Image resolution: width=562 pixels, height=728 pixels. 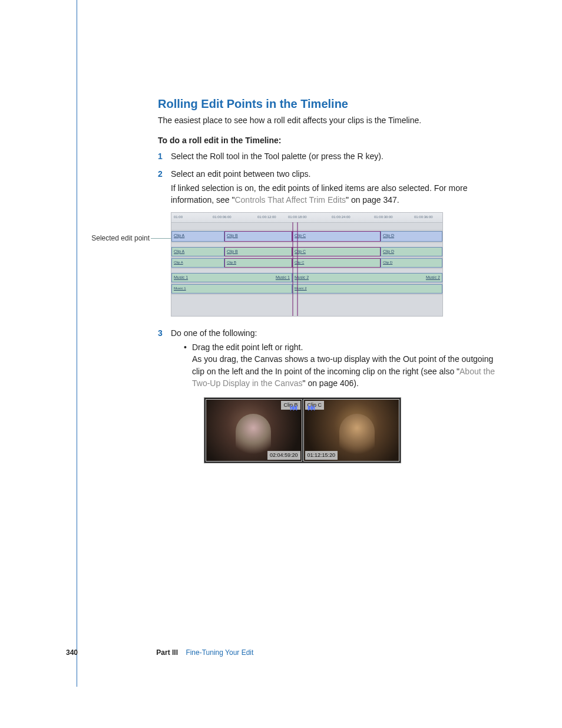 What do you see at coordinates (312, 407) in the screenshot?
I see `in-point-icon: ⏭` at bounding box center [312, 407].